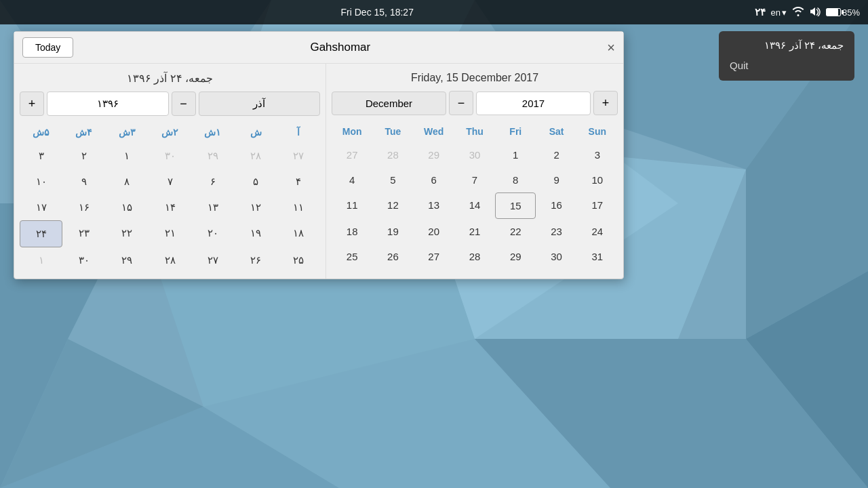 This screenshot has width=868, height=488. I want to click on today-button: Today, so click(47, 47).